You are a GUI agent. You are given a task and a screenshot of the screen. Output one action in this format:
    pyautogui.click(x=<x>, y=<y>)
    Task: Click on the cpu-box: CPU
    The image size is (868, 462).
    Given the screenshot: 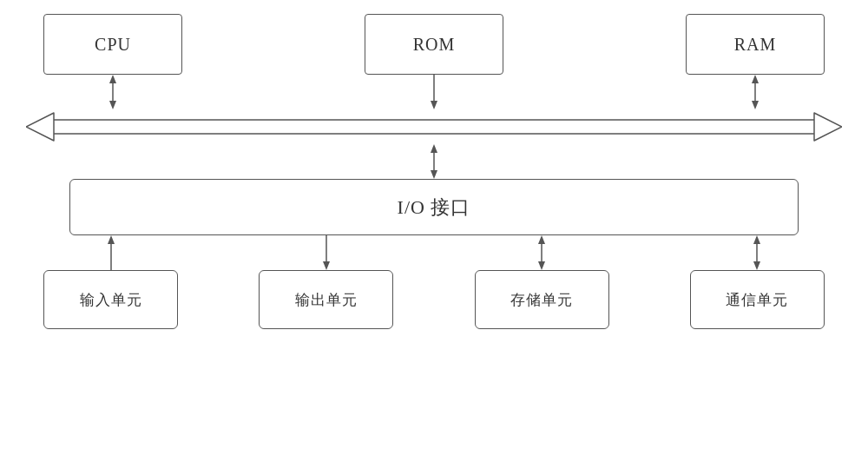 What is the action you would take?
    pyautogui.click(x=113, y=44)
    